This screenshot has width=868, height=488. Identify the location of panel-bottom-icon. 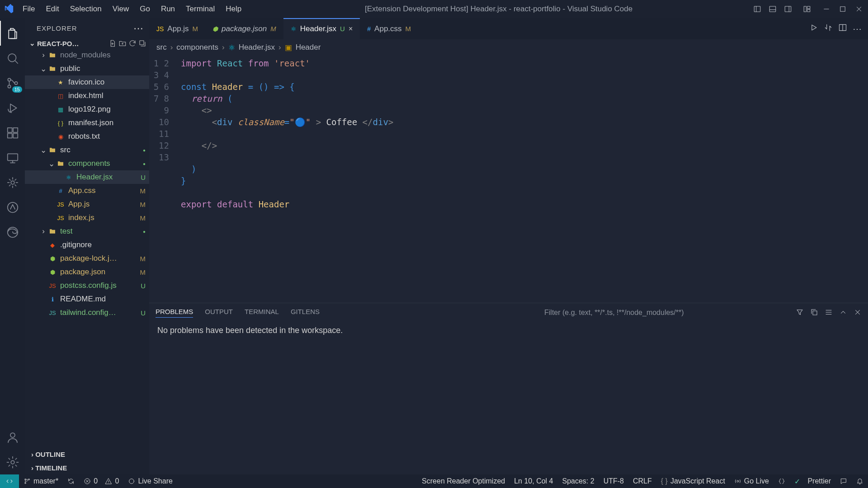
(773, 9).